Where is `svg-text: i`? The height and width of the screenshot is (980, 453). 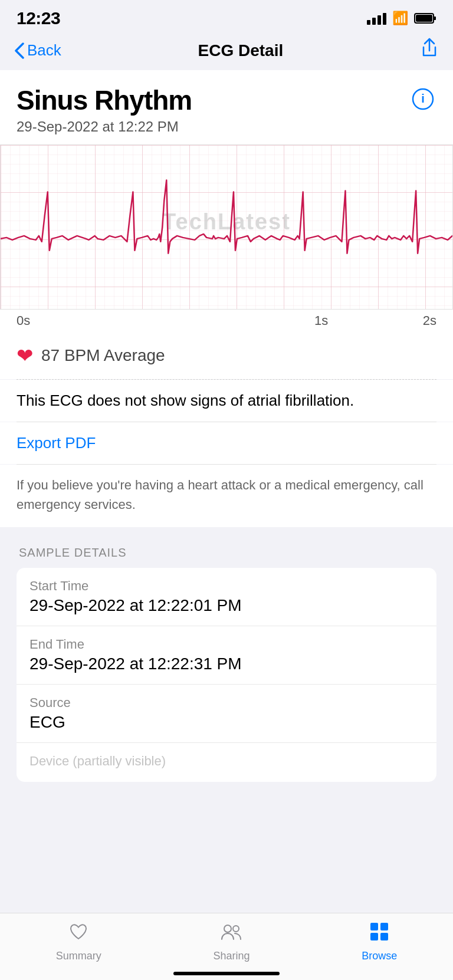
svg-text: i is located at coordinates (423, 98).